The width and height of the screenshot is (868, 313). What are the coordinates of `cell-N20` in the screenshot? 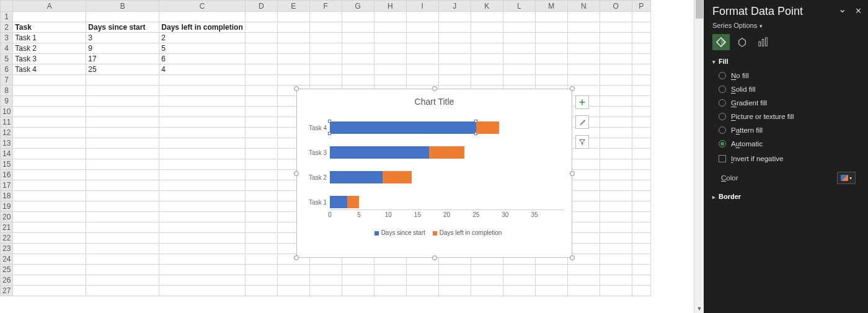 It's located at (583, 217).